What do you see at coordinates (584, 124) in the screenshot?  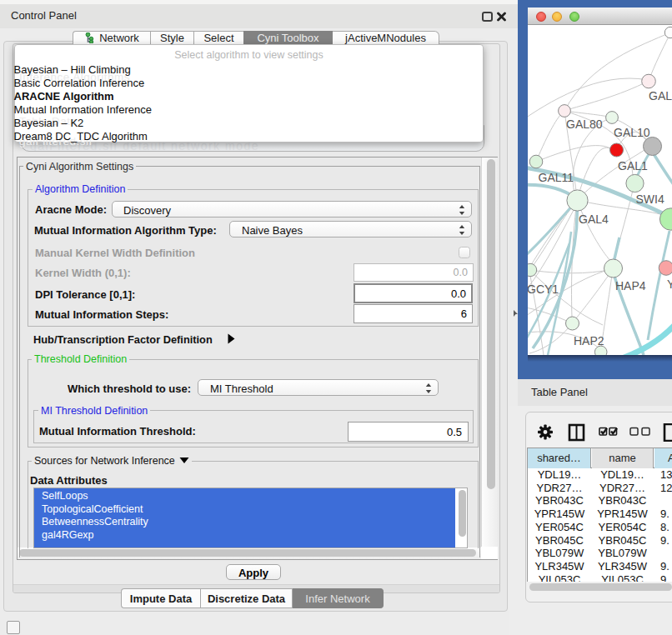 I see `svg-text: GAL80` at bounding box center [584, 124].